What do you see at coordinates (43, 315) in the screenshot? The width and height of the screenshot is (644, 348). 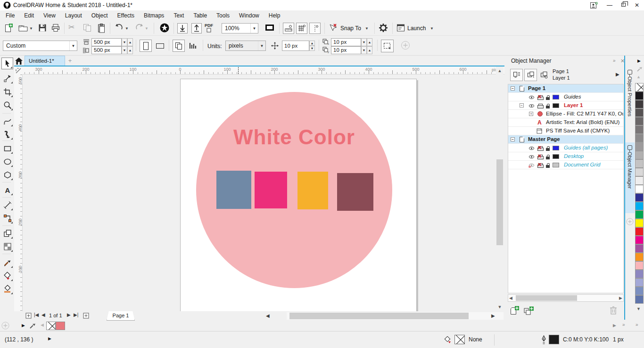 I see `previous-page-button: ◀` at bounding box center [43, 315].